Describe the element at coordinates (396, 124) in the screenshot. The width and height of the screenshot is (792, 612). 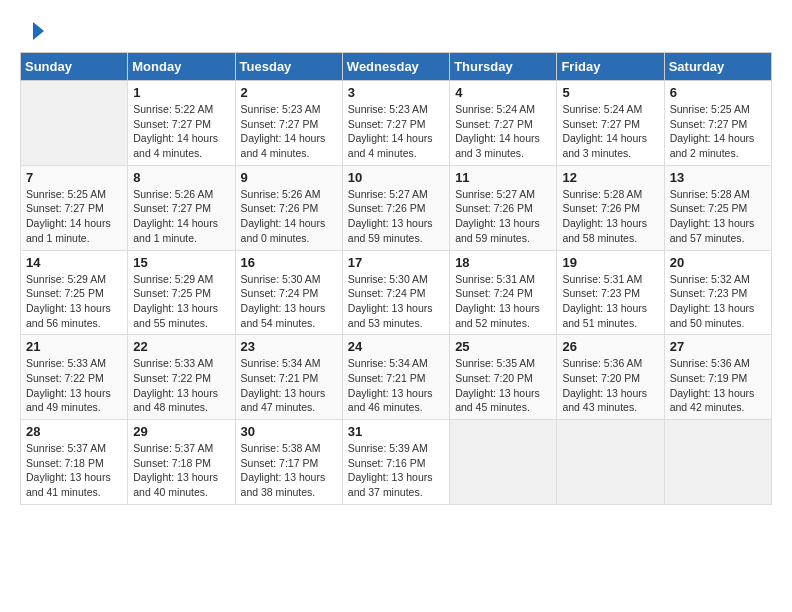
I see `calendar-cell: 3Sunrise: 5:23 AMSunset: 7:27 PMDaylight…` at that location.